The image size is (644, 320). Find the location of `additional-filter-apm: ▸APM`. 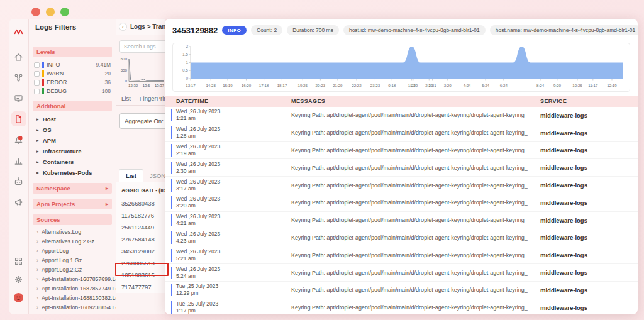

additional-filter-apm: ▸APM is located at coordinates (72, 141).